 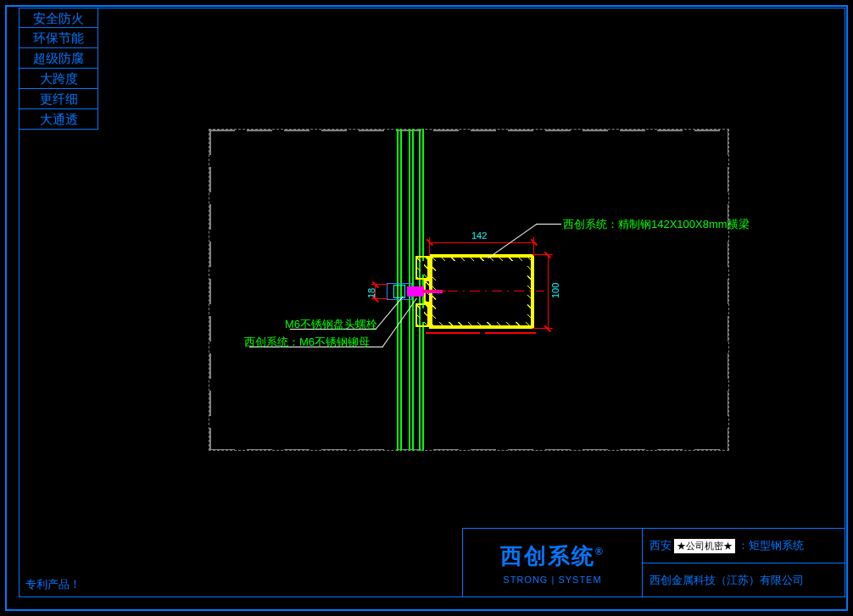 I want to click on logo-main-text: 西创系统®, so click(x=553, y=556).